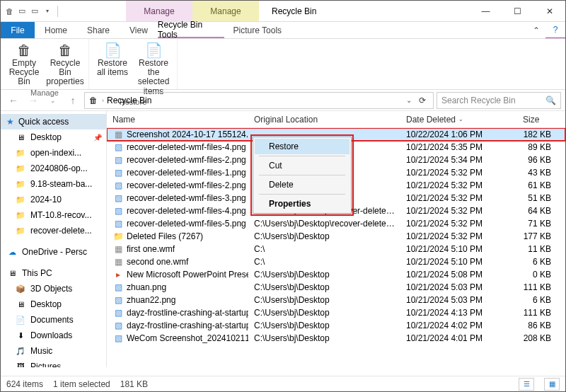 The image size is (566, 392). What do you see at coordinates (93, 100) in the screenshot?
I see `recycle-bin-icon: 🗑` at bounding box center [93, 100].